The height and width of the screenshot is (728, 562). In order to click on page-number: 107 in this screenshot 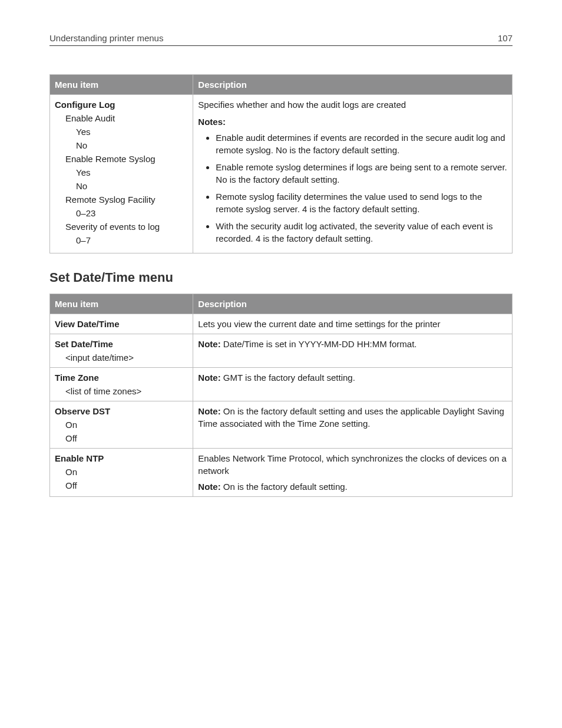, I will do `click(505, 38)`.